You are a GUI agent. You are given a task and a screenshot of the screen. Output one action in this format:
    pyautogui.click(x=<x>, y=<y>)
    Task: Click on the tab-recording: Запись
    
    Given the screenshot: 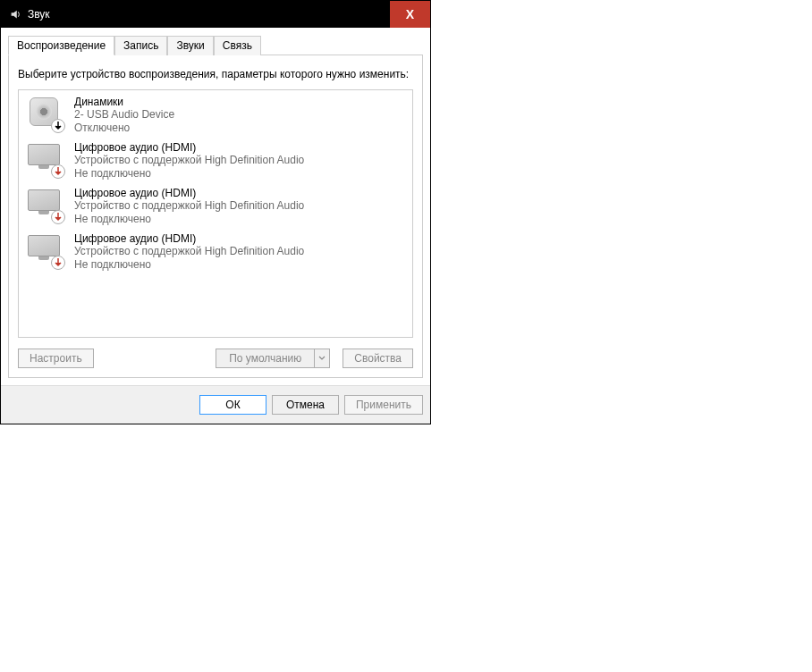 What is the action you would take?
    pyautogui.click(x=141, y=46)
    